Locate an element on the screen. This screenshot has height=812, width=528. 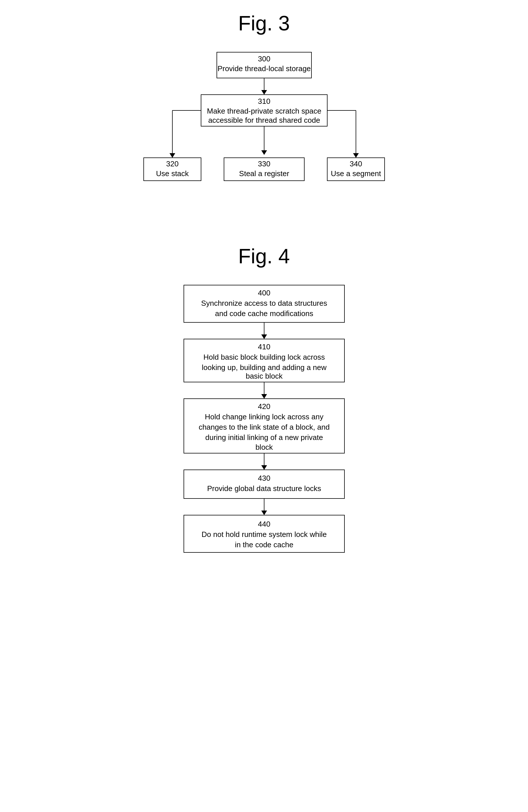
svg-text:Synchronize access to data str: Synchronize access to data structures is located at coordinates (264, 303).